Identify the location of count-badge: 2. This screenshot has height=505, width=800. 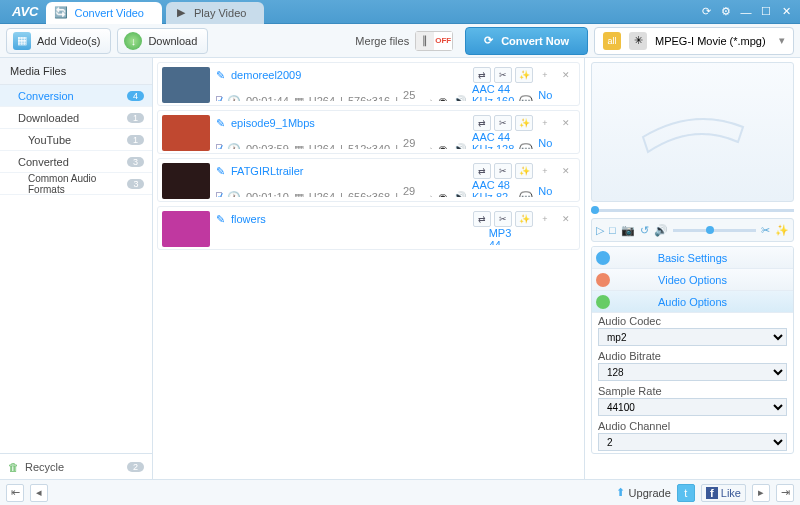
(136, 467).